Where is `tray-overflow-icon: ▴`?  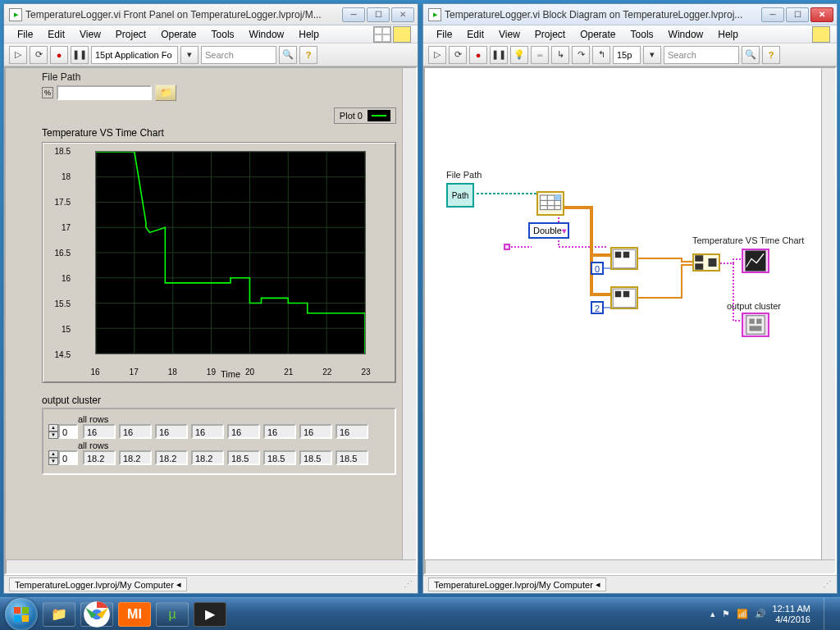
tray-overflow-icon: ▴ is located at coordinates (713, 614).